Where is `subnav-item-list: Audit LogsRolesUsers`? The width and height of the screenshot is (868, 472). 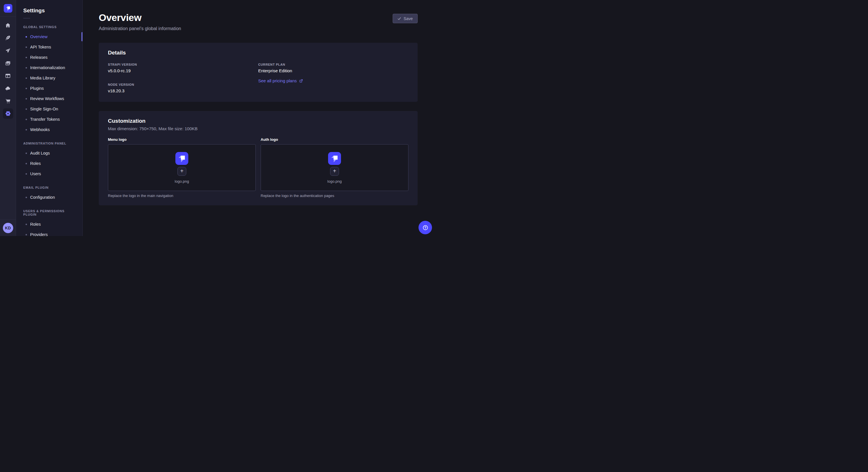
subnav-item-list: Audit LogsRolesUsers is located at coordinates (49, 164).